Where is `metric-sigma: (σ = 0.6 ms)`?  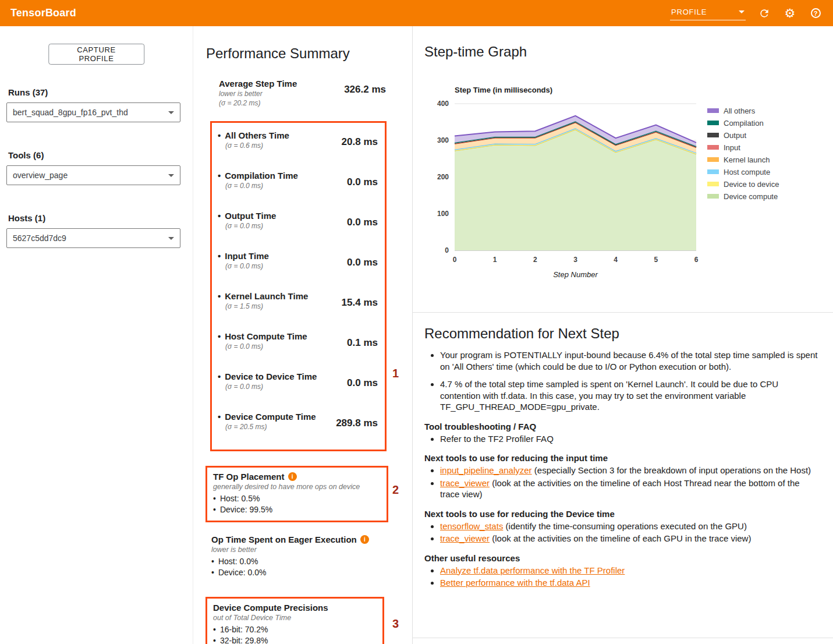
metric-sigma: (σ = 0.6 ms) is located at coordinates (257, 146).